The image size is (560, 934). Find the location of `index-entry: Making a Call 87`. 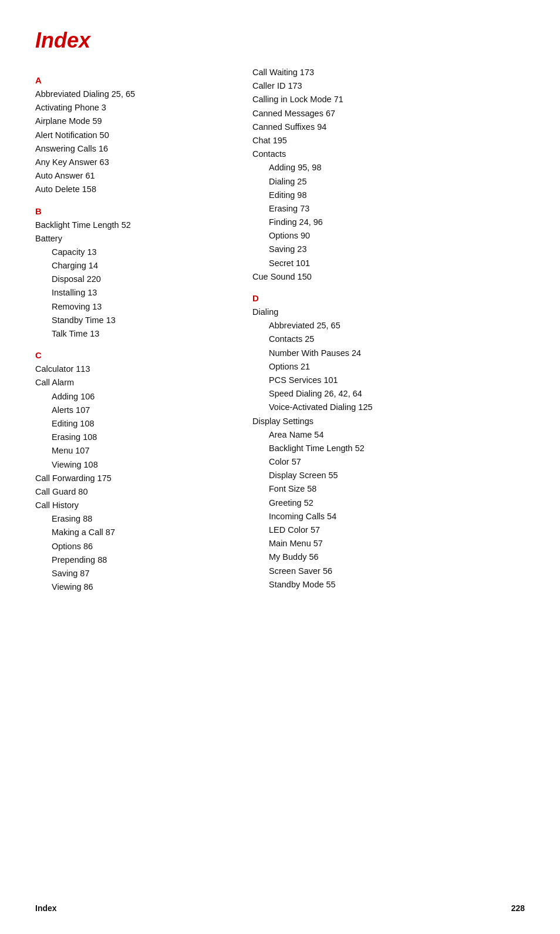

index-entry: Making a Call 87 is located at coordinates (144, 532).